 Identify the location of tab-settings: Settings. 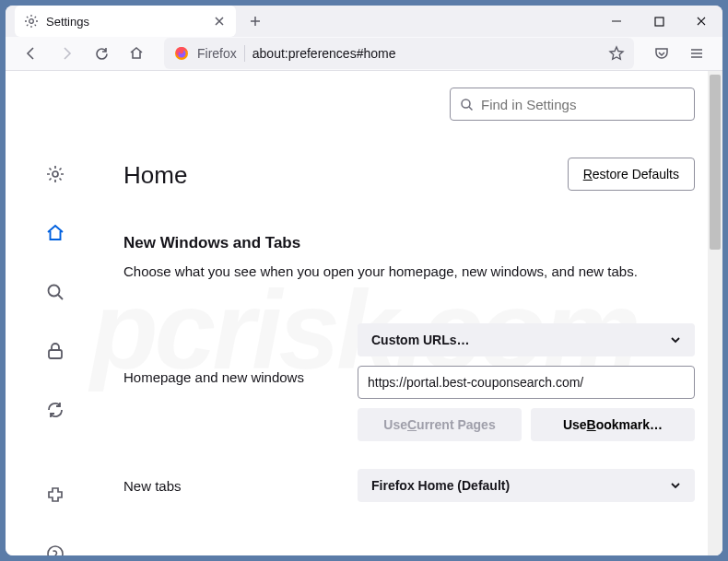
(125, 21).